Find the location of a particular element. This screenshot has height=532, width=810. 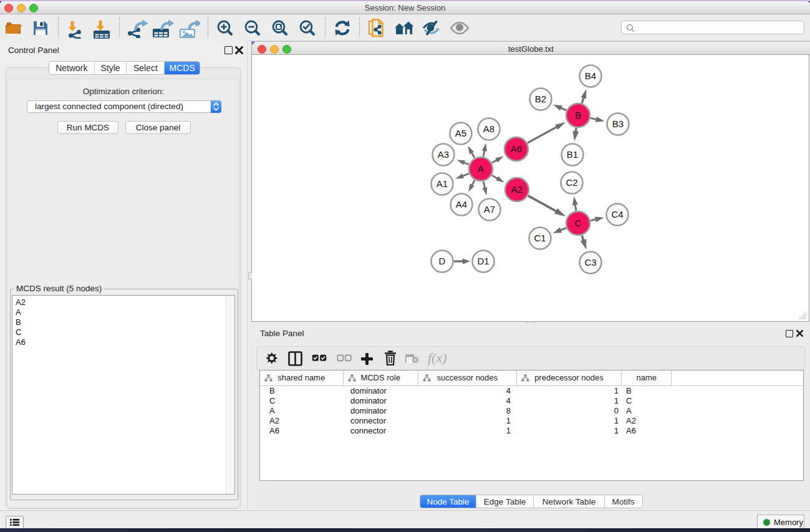

svg-text: A5 is located at coordinates (461, 133).